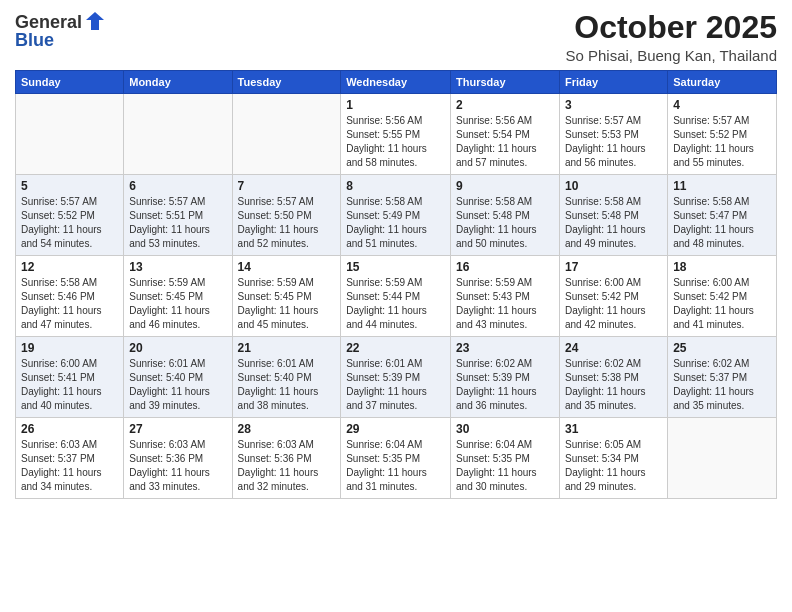  Describe the element at coordinates (396, 186) in the screenshot. I see `day-number: 8` at that location.